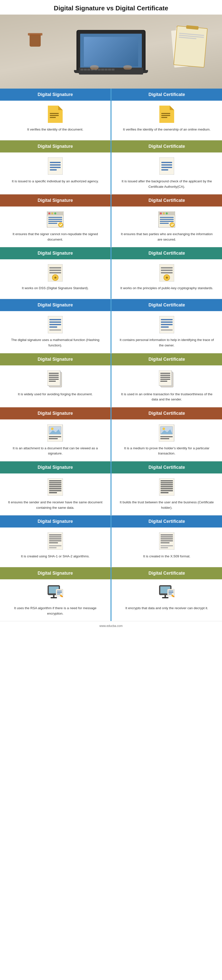  What do you see at coordinates (56, 95) in the screenshot?
I see `left-column-header-0: Digital Signature` at bounding box center [56, 95].